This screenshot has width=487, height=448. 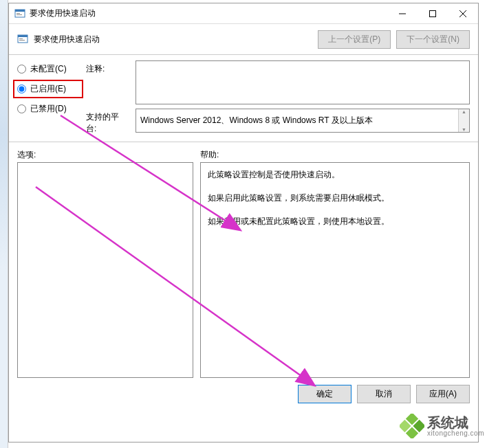 I want to click on scroll-up-icon: ▲, so click(x=464, y=111).